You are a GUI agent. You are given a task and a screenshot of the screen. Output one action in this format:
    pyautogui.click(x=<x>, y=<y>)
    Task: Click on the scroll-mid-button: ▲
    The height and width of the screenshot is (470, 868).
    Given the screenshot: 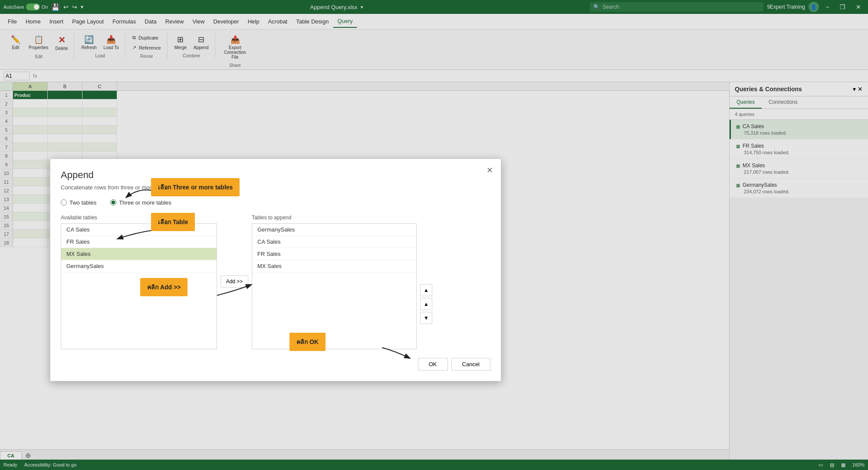 What is the action you would take?
    pyautogui.click(x=426, y=304)
    